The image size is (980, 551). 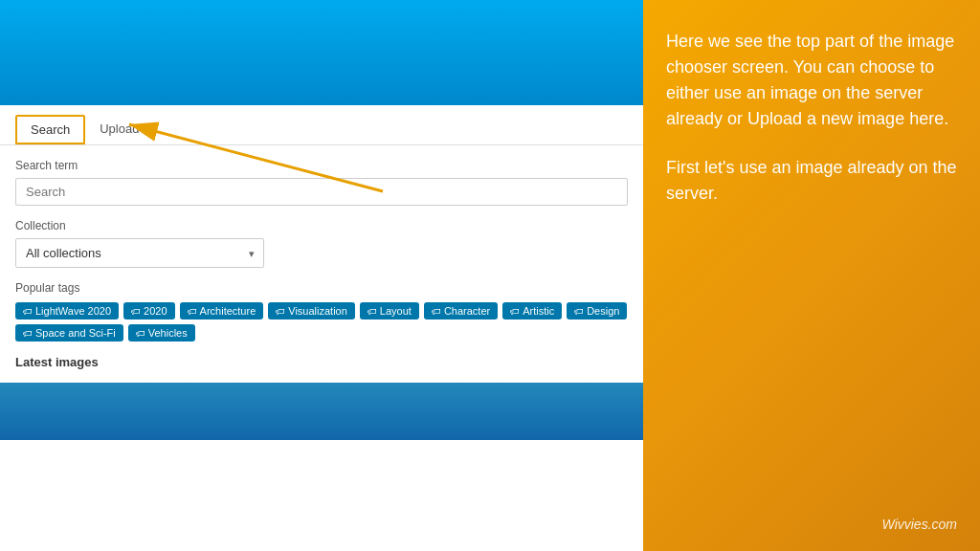 What do you see at coordinates (312, 311) in the screenshot?
I see `tag-visualization: 🏷Visualization` at bounding box center [312, 311].